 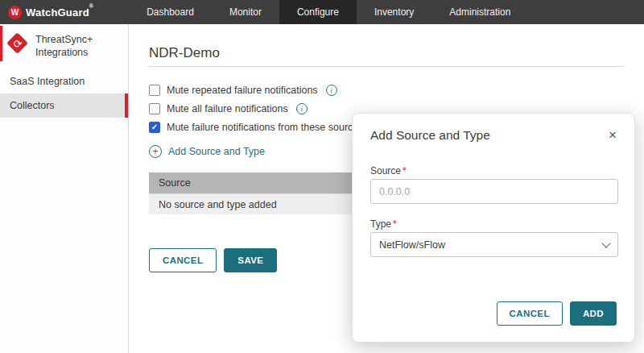 What do you see at coordinates (246, 12) in the screenshot?
I see `nav-item-monitor: Monitor` at bounding box center [246, 12].